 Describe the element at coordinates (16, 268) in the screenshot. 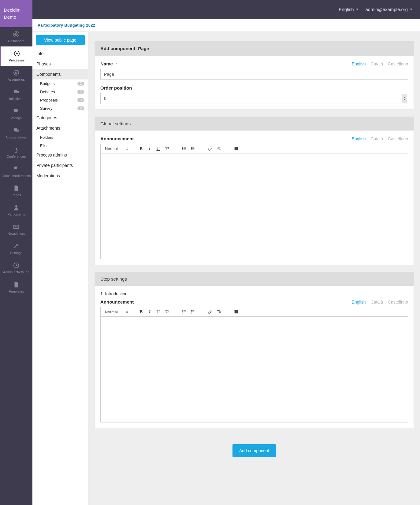

I see `nav-admin-log: Admin activity log` at that location.